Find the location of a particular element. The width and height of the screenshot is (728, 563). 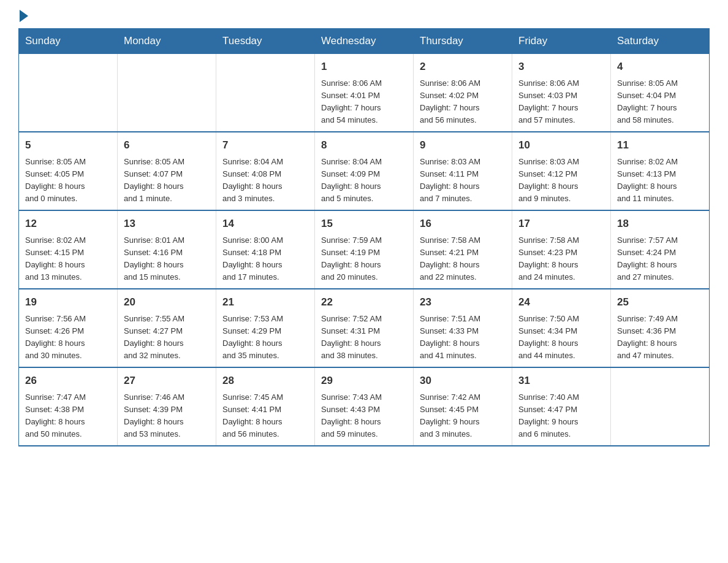

day-number: 10 is located at coordinates (561, 145).